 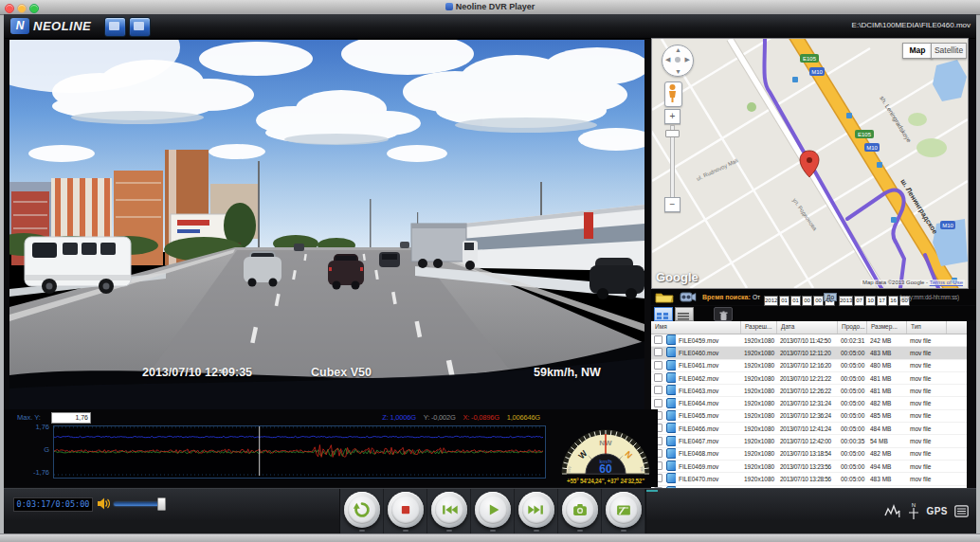 What do you see at coordinates (845, 301) in the screenshot?
I see `time-field: 2013` at bounding box center [845, 301].